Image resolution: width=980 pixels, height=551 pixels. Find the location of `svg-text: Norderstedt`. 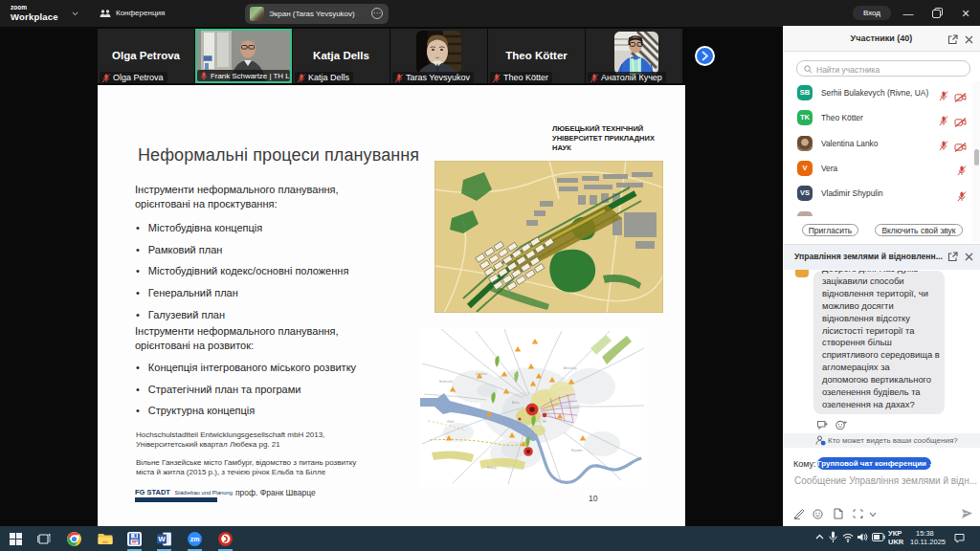

svg-text: Norderstedt is located at coordinates (446, 382).